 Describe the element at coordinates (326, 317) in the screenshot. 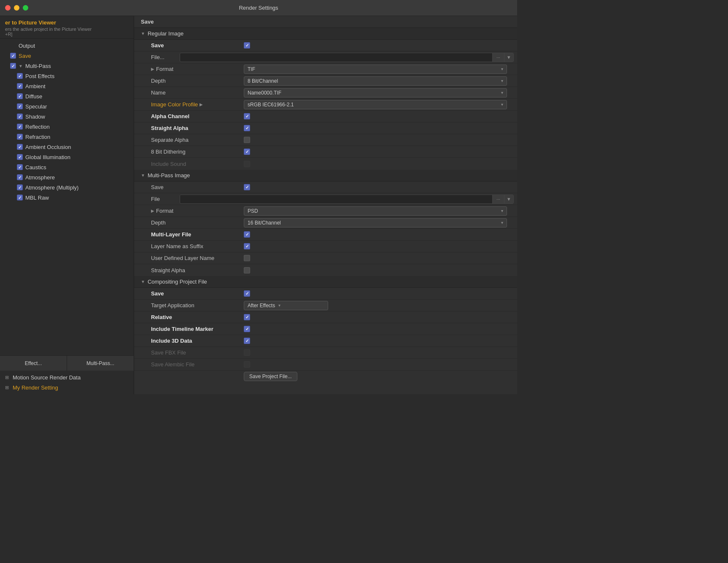

I see `cp-relative-row: Relative` at that location.